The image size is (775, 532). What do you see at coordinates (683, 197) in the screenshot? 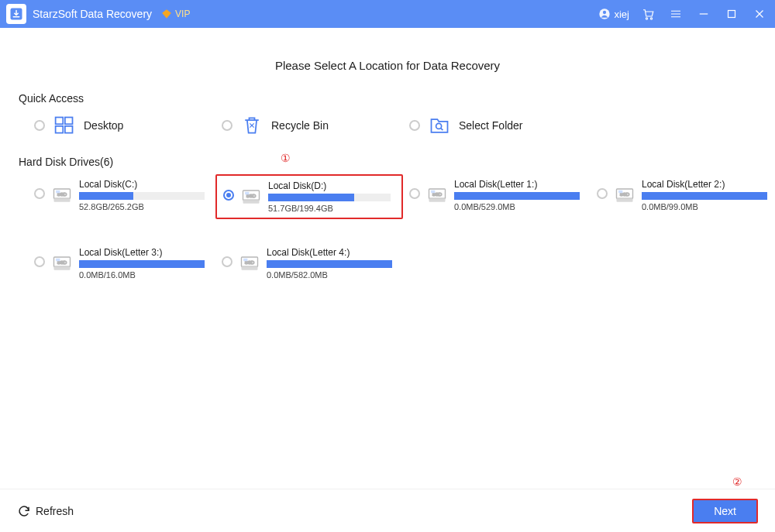
I see `drive-item: SSDLocal Disk(Letter 2:)0.0MB/99.0MB` at bounding box center [683, 197].